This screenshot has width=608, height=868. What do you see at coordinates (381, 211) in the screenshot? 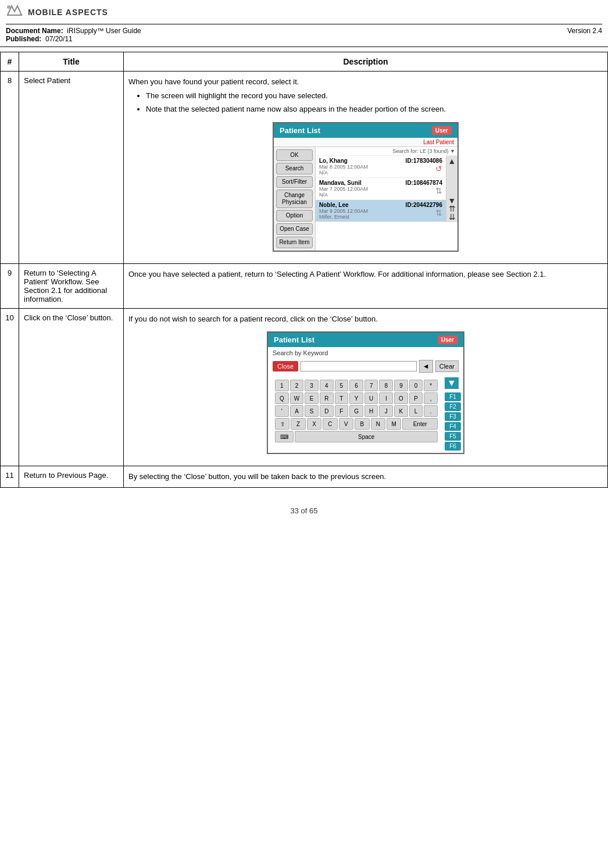
I see `pl-patient-row-selected: Noble, Lee Mar 9 2005 12:00AM Miller, Er…` at bounding box center [381, 211].